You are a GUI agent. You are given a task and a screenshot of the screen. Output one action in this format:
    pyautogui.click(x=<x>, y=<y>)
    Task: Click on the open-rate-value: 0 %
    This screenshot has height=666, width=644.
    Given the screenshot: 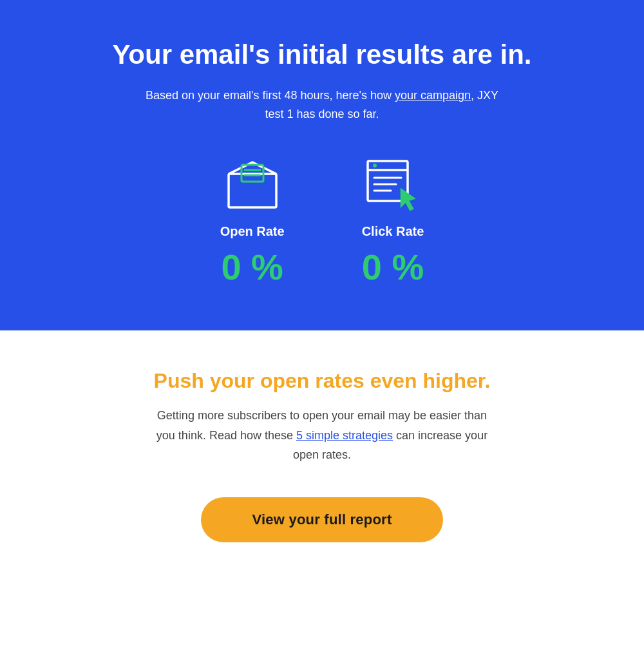 What is the action you would take?
    pyautogui.click(x=252, y=267)
    